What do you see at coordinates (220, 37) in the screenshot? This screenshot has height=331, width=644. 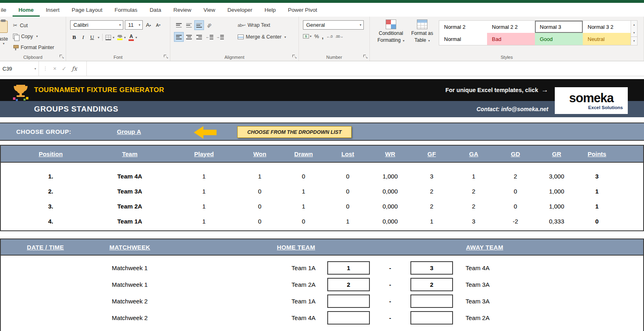 I see `increase-indent-icon: →` at bounding box center [220, 37].